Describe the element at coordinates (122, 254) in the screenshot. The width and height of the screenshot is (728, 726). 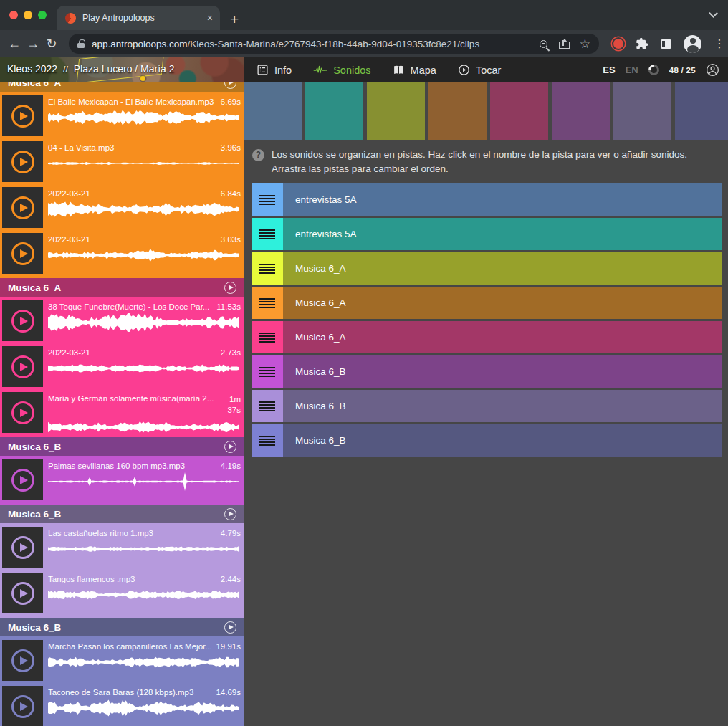
I see `clip-item: 2022-03-213.03s` at that location.